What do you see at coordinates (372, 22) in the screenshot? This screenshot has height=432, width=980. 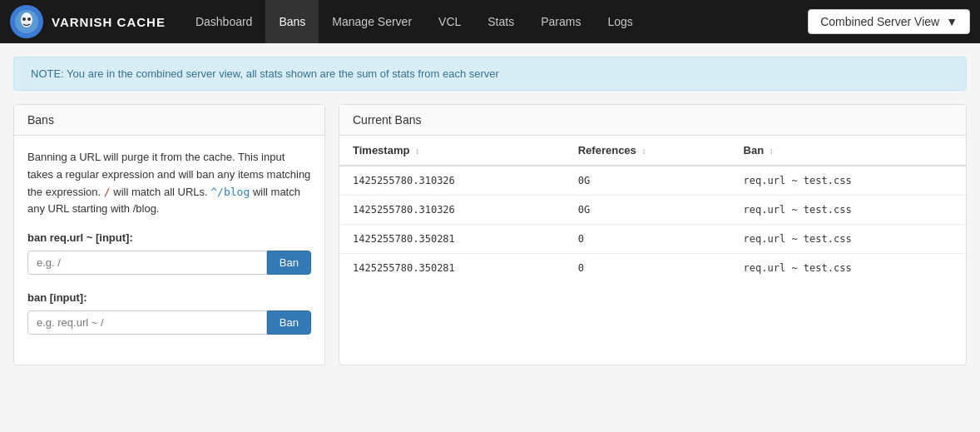 I see `nav-manage-server: Manage Server` at bounding box center [372, 22].